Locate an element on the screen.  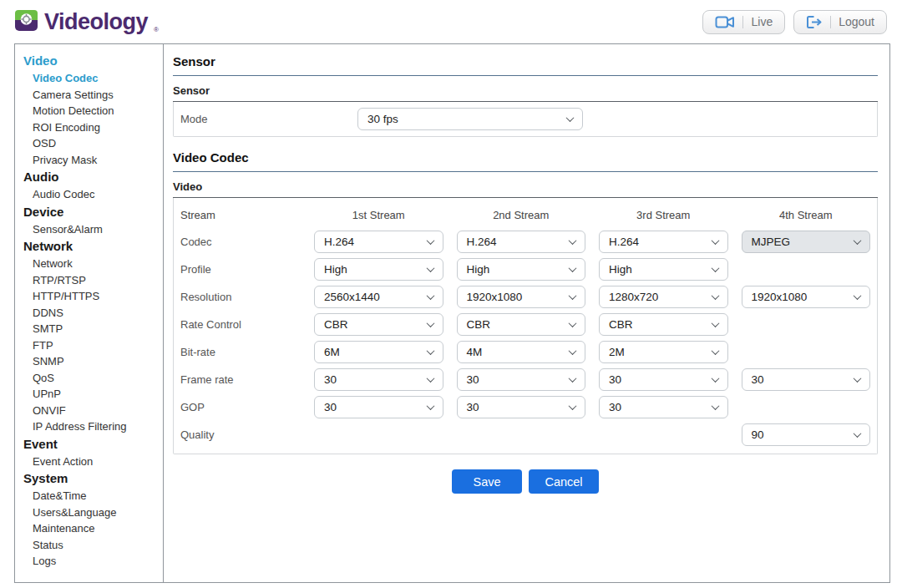
sidebar-item-onvif: ONVIF is located at coordinates (94, 411).